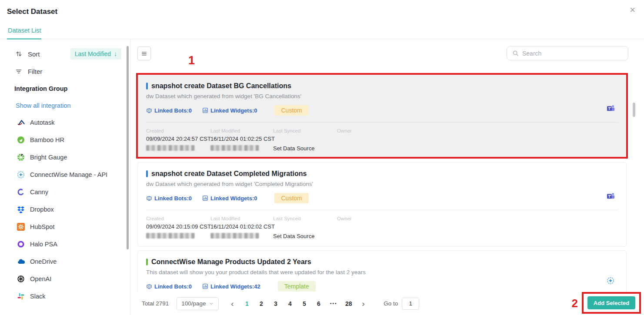  I want to click on total-count: Total 2791, so click(155, 303).